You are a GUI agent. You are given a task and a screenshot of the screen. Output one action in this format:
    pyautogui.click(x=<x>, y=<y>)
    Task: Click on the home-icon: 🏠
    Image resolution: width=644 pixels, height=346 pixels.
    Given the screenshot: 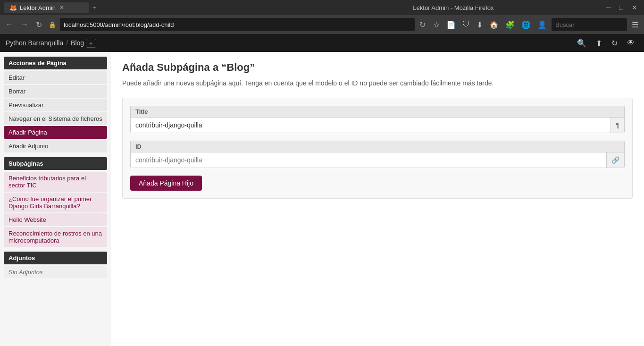 What is the action you would take?
    pyautogui.click(x=494, y=25)
    